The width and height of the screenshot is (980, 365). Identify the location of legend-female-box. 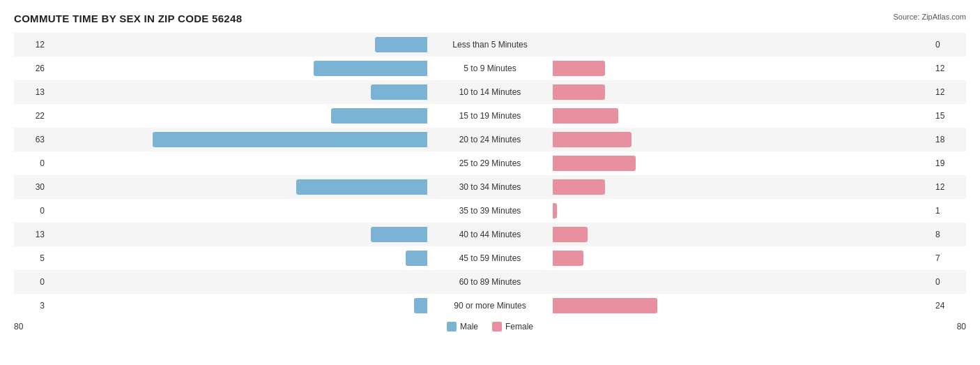
(497, 327).